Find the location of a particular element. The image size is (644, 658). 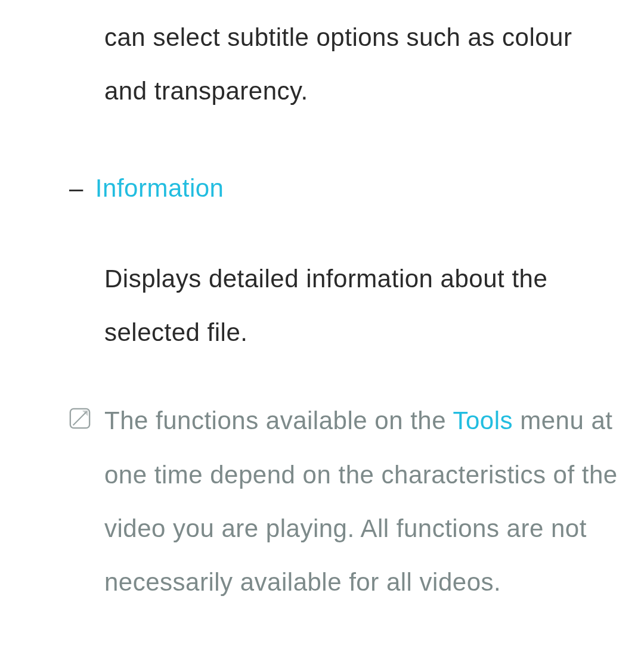

note-icon is located at coordinates (80, 418).